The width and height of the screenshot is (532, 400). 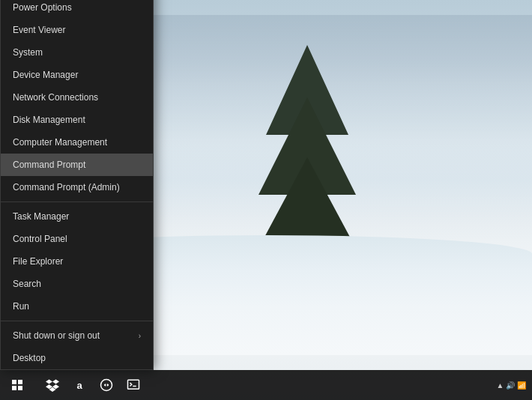 What do you see at coordinates (40, 216) in the screenshot?
I see `menu-item-label-task-manager: Task Manager` at bounding box center [40, 216].